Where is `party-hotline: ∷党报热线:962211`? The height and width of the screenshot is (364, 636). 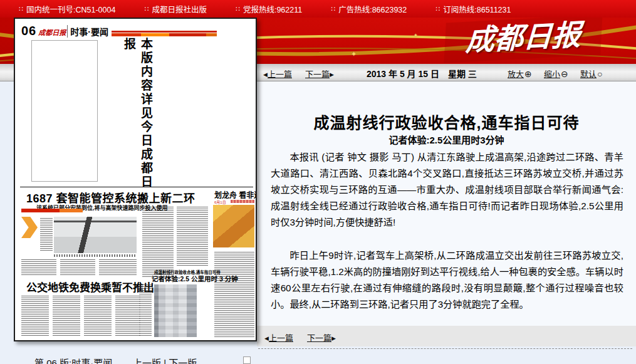 party-hotline: ∷党报热线:962211 is located at coordinates (269, 9).